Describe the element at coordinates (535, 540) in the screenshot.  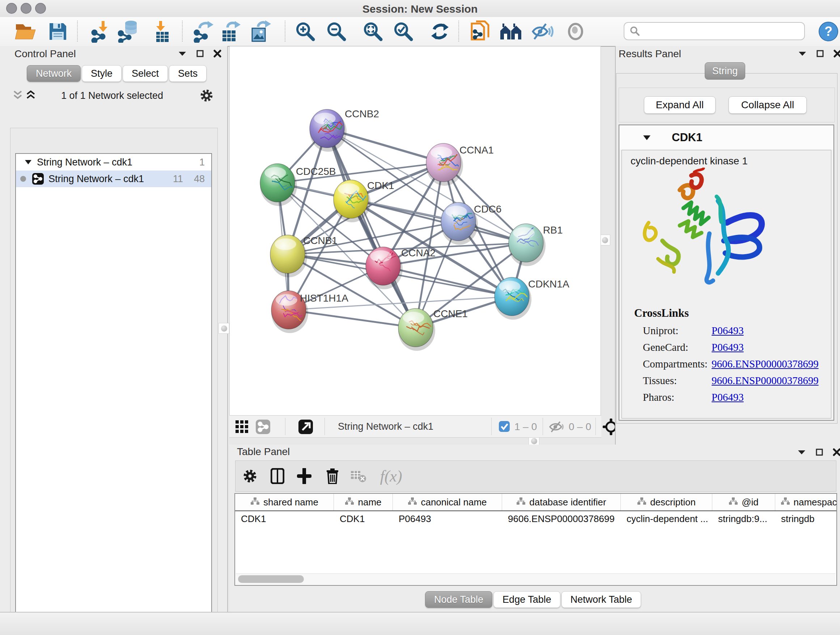
I see `node-table: shared namenamecanonical namedatabase id…` at that location.